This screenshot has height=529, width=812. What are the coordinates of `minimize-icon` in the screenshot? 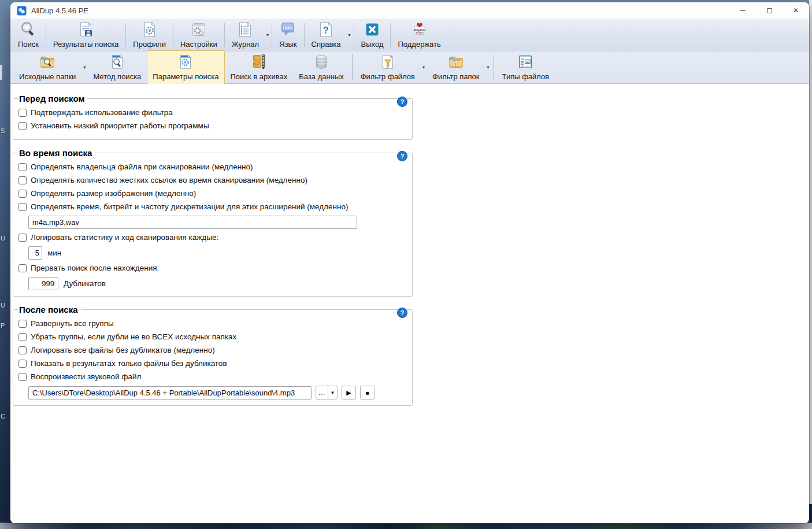 It's located at (743, 10).